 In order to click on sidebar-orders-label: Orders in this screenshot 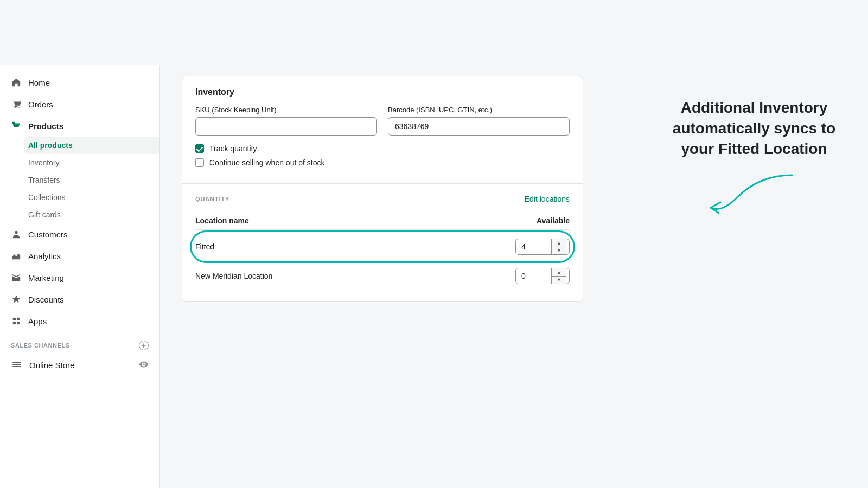, I will do `click(41, 104)`.